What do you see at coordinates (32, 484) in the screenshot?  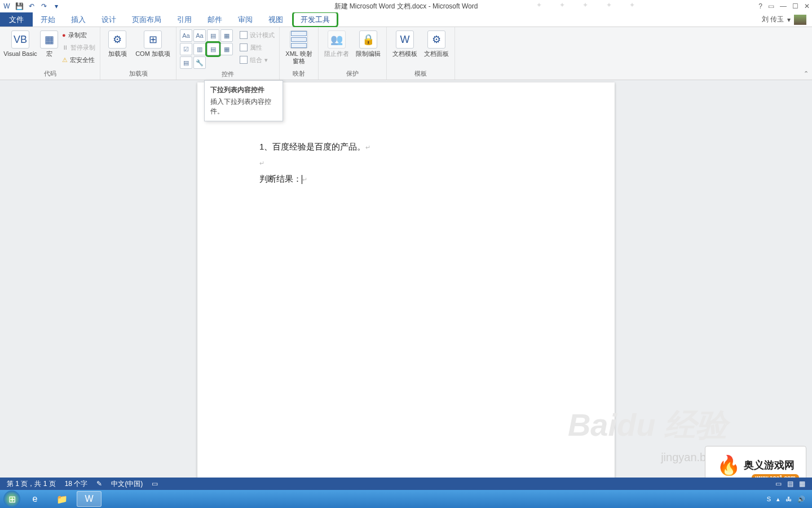 I see `status-page: 第 1 页，共 1 页` at bounding box center [32, 484].